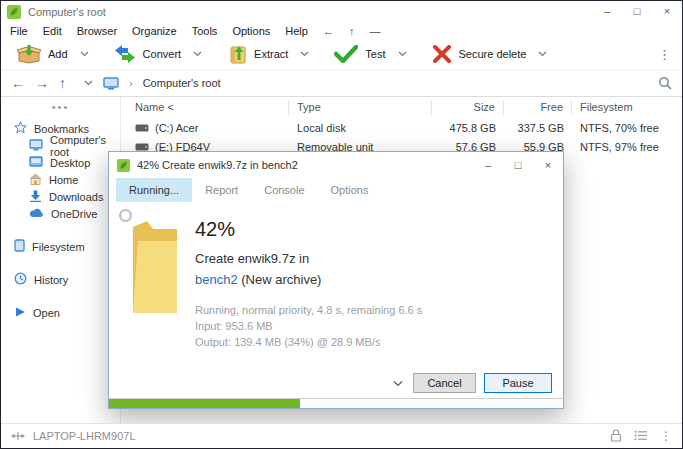 The image size is (683, 449). I want to click on target-archive-link: bench2, so click(216, 280).